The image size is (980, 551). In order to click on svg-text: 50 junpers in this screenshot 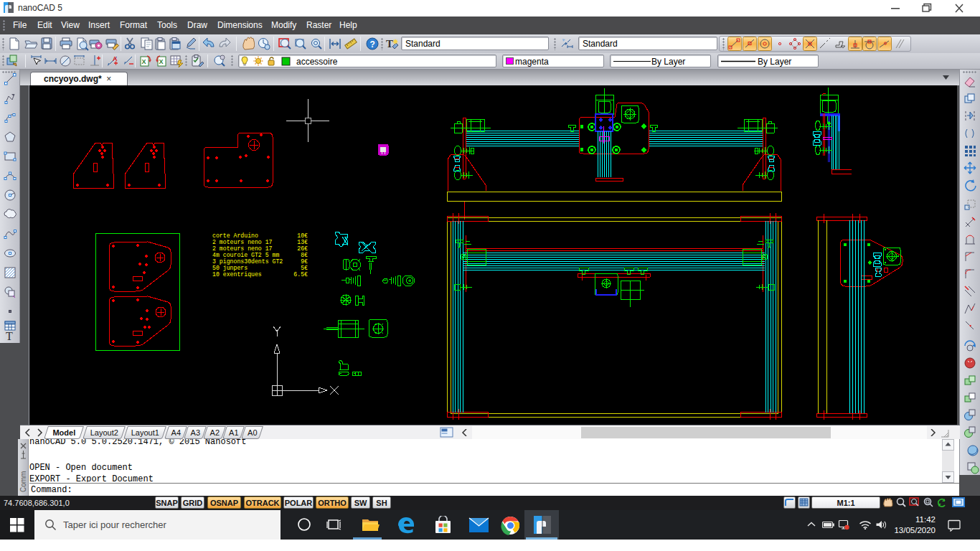, I will do `click(230, 268)`.